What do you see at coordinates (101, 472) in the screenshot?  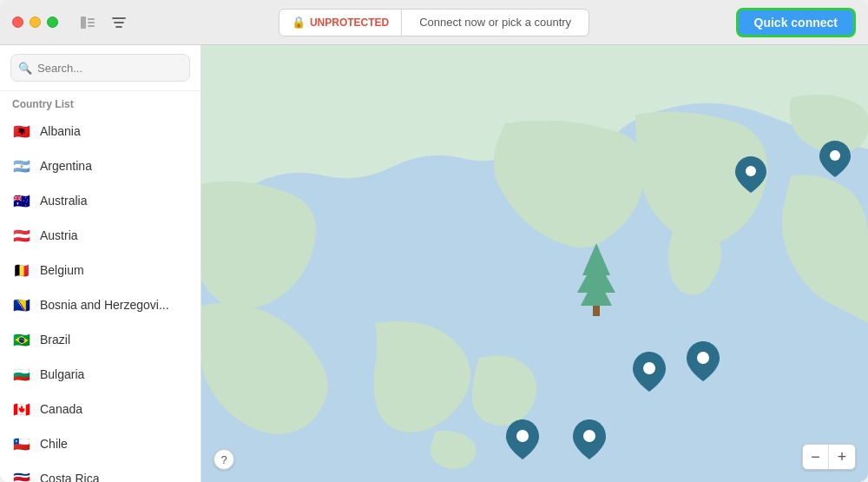 I see `list-item: 🇨🇷Costa Rica` at bounding box center [101, 472].